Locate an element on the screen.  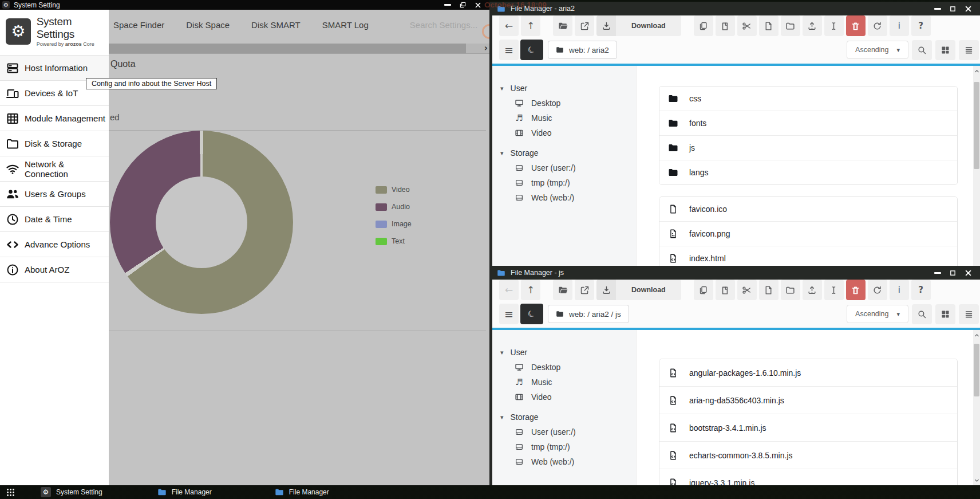
settings-search-input: Search Settings... is located at coordinates (444, 25).